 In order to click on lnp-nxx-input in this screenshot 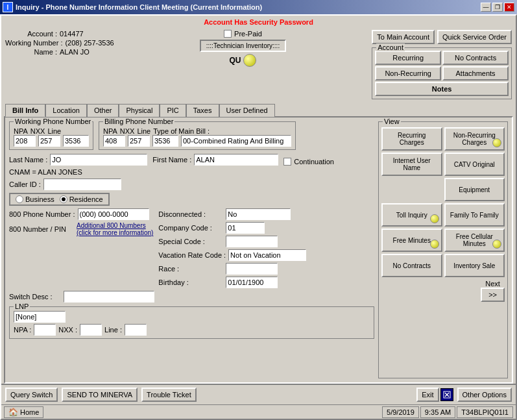, I will do `click(91, 330)`.